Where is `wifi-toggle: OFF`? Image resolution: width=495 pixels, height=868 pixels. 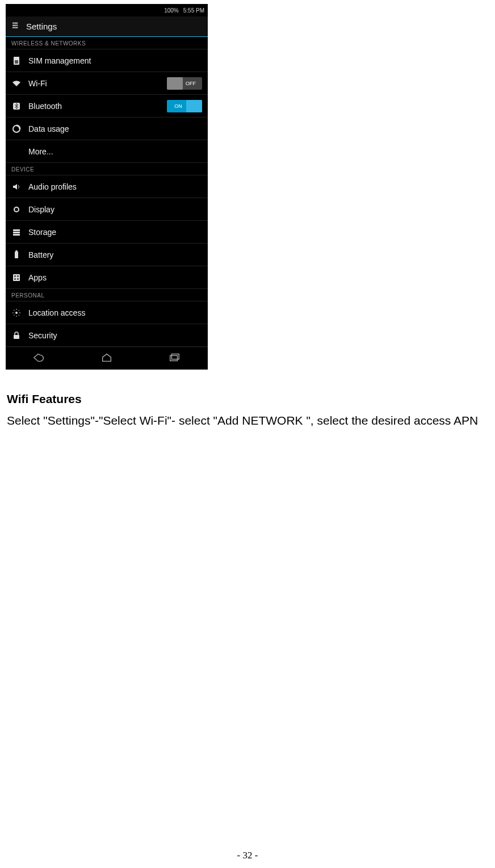
wifi-toggle: OFF is located at coordinates (184, 83).